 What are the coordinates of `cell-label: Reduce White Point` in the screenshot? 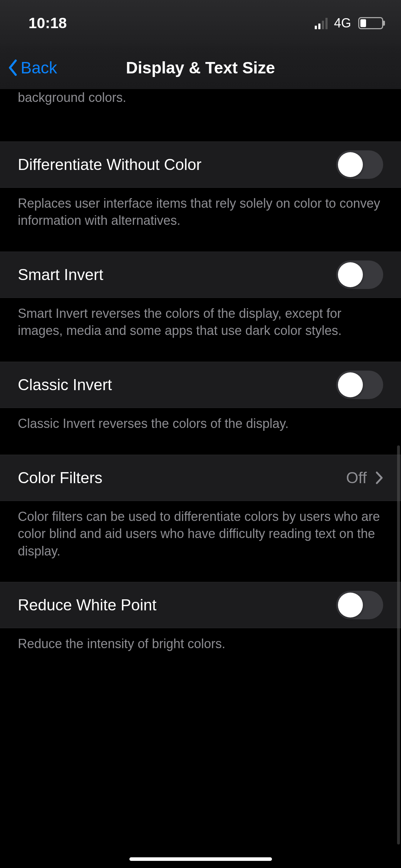 It's located at (87, 605).